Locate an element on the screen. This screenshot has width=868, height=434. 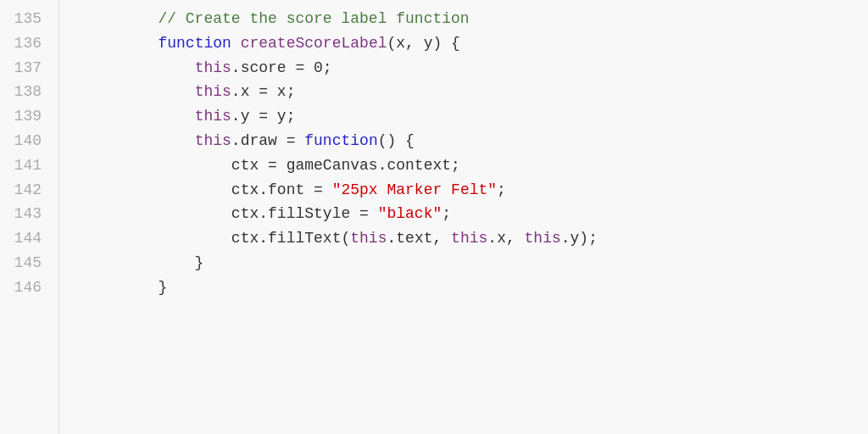
code-token: ctx.fillStyle = is located at coordinates (231, 214).